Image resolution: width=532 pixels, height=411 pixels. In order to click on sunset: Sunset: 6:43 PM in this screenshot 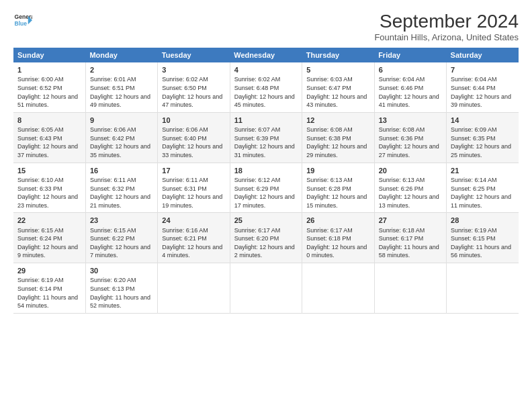, I will do `click(50, 138)`.